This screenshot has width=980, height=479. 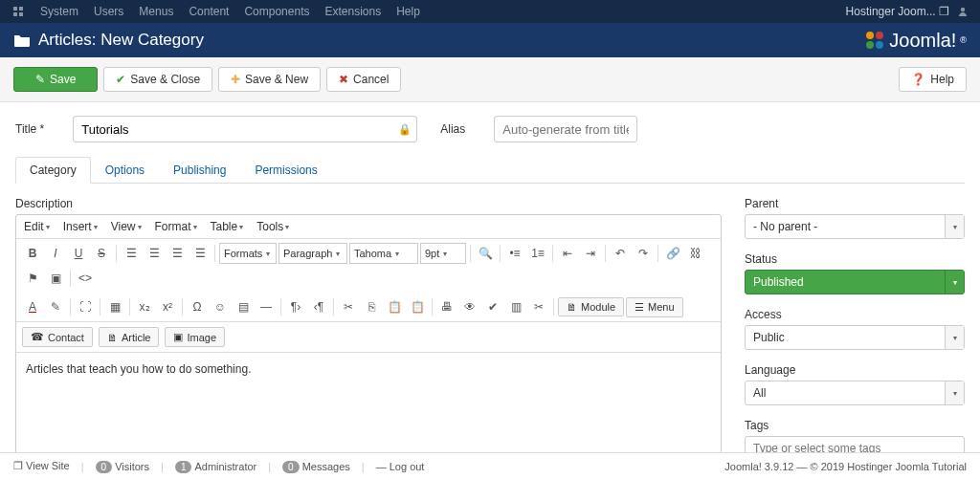 What do you see at coordinates (129, 337) in the screenshot?
I see `article-button: 🗎Article` at bounding box center [129, 337].